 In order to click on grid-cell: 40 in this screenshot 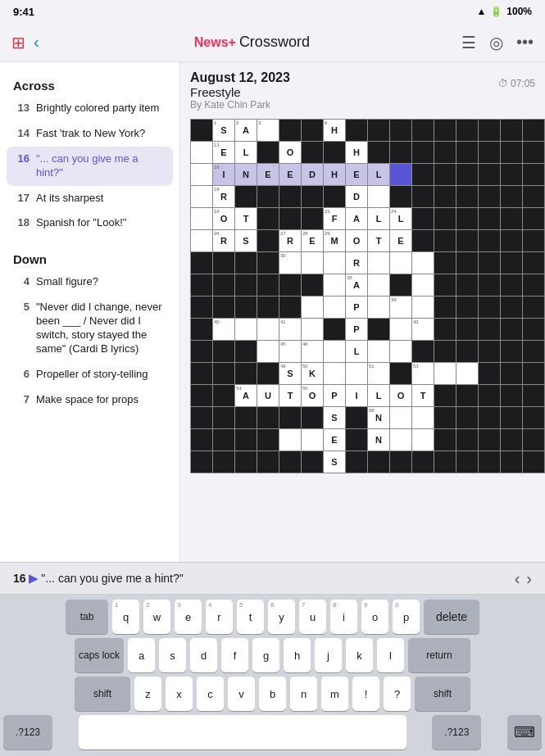, I will do `click(224, 329)`.